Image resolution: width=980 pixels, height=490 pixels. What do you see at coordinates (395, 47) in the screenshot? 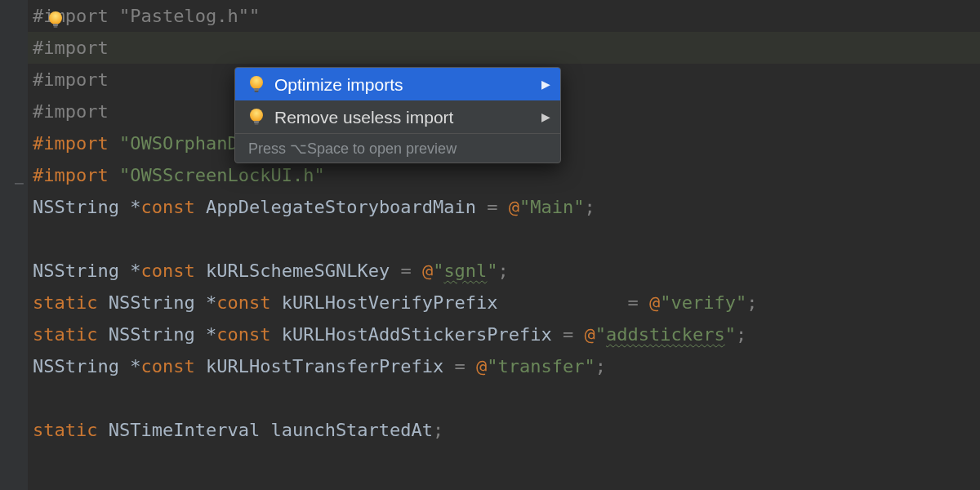
I see `code-line: #import` at bounding box center [395, 47].